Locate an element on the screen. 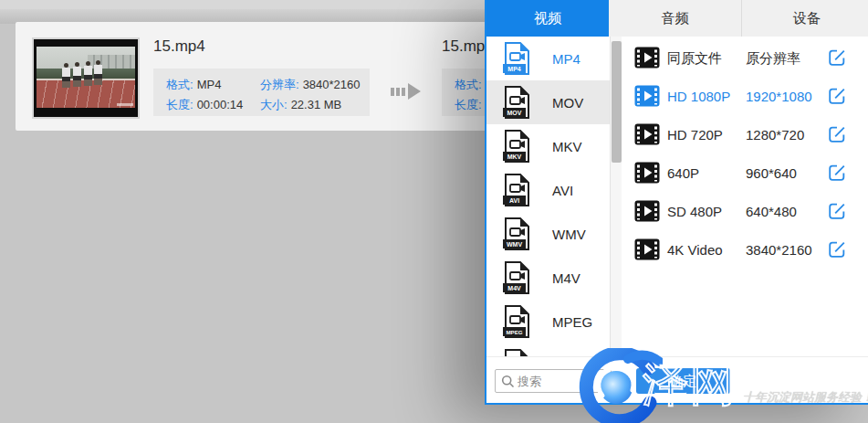  file-type-icon is located at coordinates (517, 352).